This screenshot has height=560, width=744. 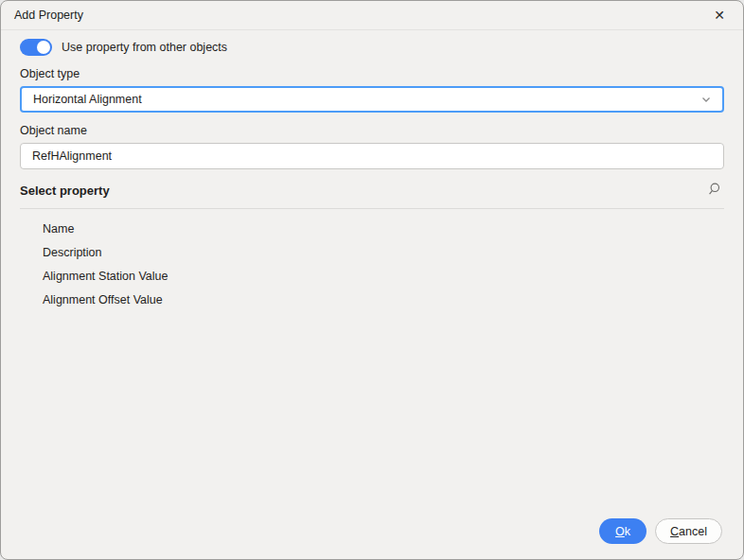 I want to click on select-property-header: Select property, so click(x=372, y=190).